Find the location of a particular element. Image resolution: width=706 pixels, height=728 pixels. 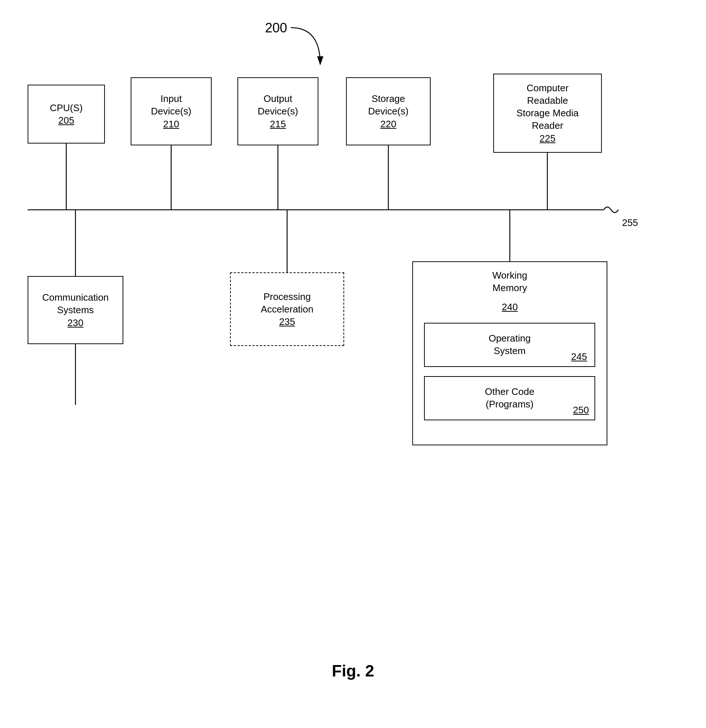

csm-reader-label: ComputerReadableStorage MediaReader is located at coordinates (547, 107).